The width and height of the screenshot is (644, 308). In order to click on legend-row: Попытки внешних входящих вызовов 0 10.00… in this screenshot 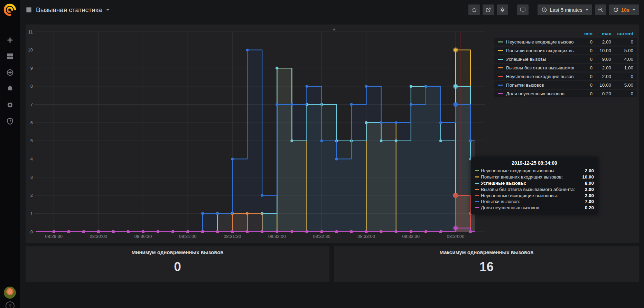, I will do `click(566, 50)`.